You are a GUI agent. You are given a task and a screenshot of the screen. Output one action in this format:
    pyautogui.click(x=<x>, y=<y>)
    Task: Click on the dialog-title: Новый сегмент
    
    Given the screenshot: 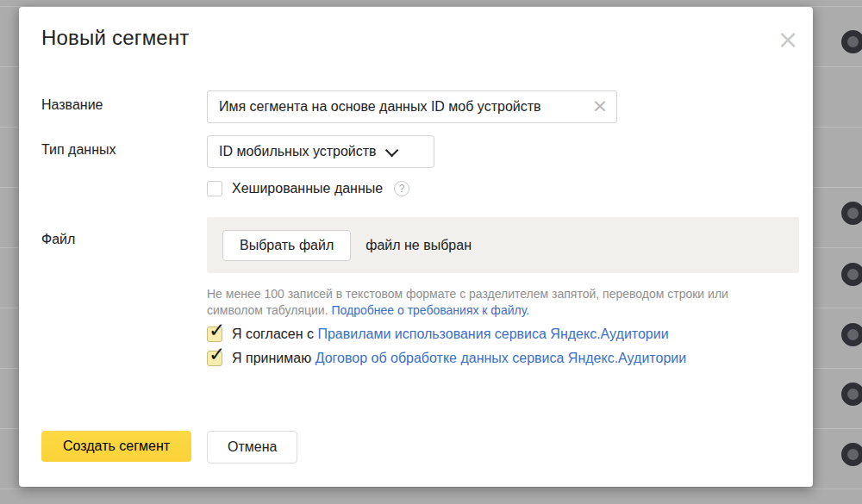 What is the action you would take?
    pyautogui.click(x=116, y=38)
    